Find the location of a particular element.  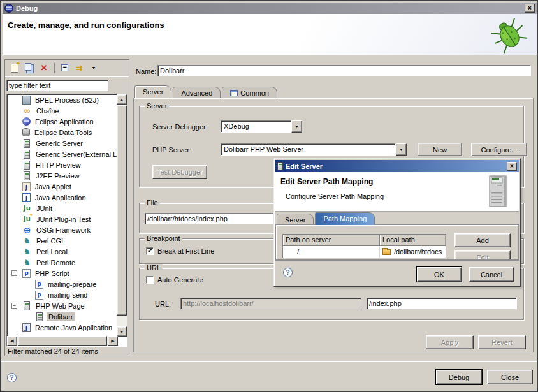

dialog-tab-path-mapping: Path Mapping is located at coordinates (345, 219).